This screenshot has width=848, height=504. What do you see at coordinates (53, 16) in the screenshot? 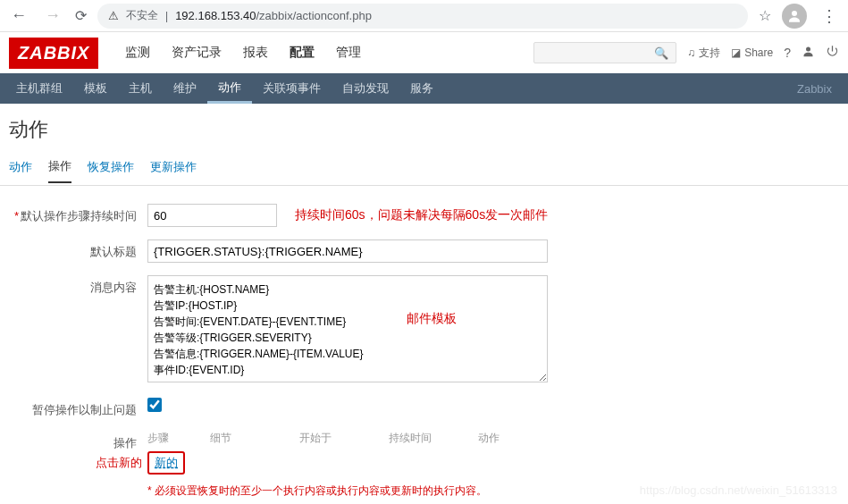
I see `forward-button: →` at bounding box center [53, 16].